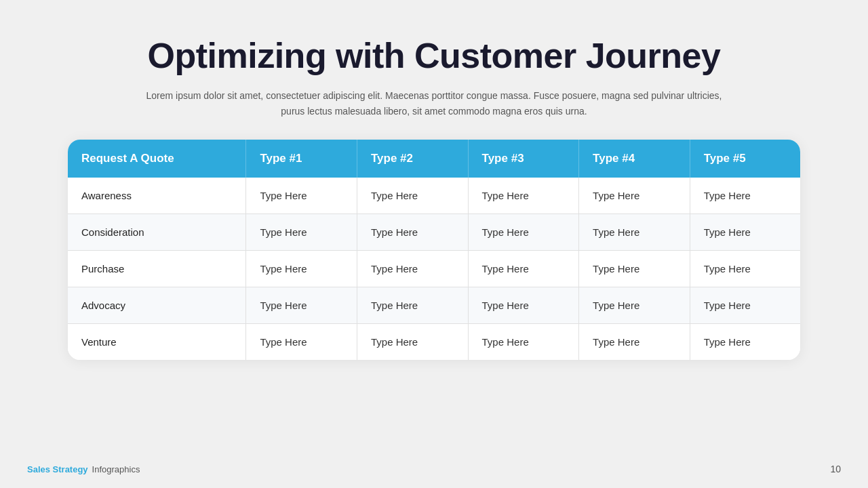 The width and height of the screenshot is (868, 488). Describe the element at coordinates (412, 159) in the screenshot. I see `header-col2: Type #2` at that location.